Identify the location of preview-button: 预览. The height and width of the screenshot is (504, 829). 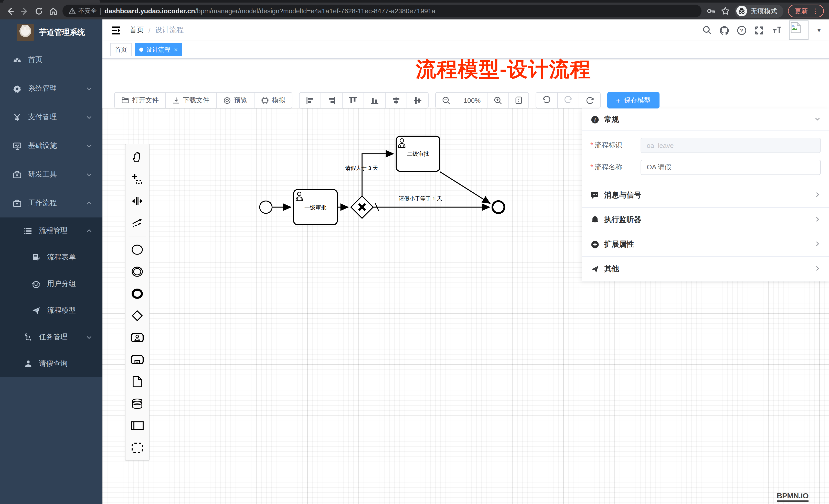
(235, 100).